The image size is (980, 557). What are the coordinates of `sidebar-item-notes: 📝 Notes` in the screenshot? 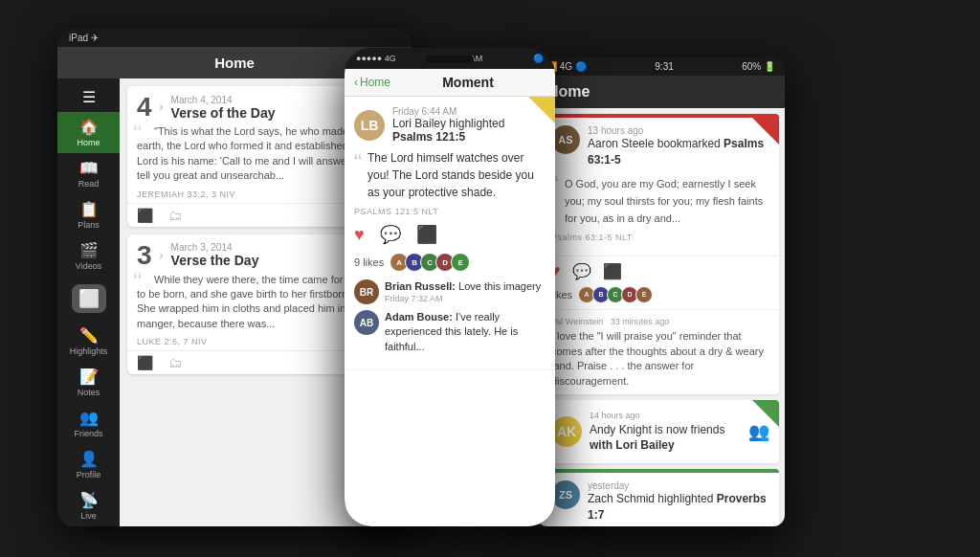 It's located at (88, 383).